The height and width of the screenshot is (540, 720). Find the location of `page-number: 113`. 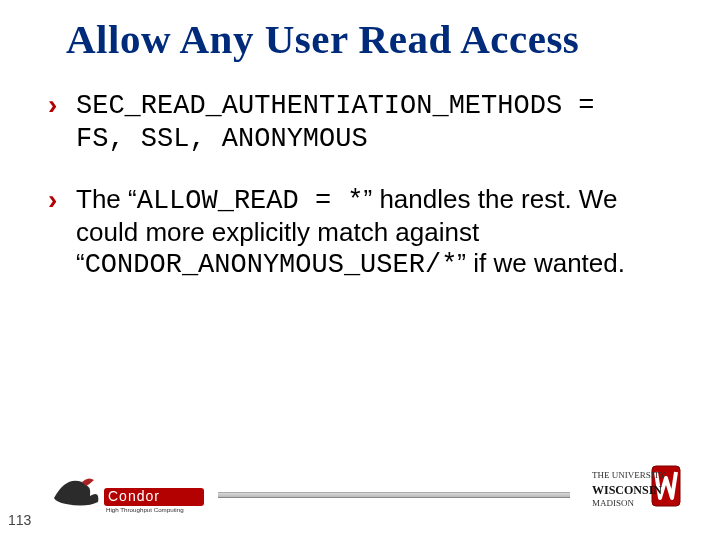

page-number: 113 is located at coordinates (20, 520).